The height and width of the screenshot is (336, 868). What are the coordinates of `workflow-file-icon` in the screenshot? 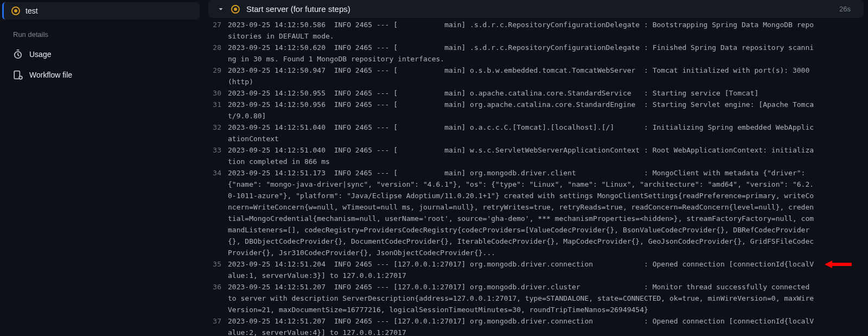 It's located at (18, 75).